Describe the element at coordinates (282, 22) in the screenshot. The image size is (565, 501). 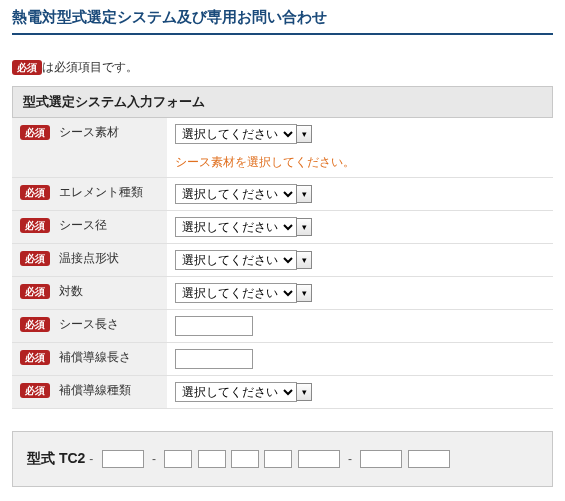
I see `page-title: 熱電対型式選定システム及び専用お問い合わせ` at that location.